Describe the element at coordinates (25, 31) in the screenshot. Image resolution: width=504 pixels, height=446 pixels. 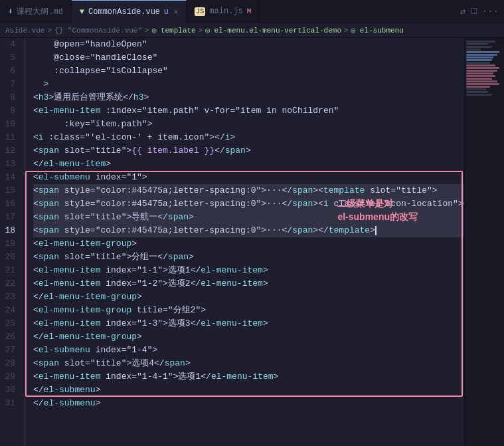
I see `breadcrumb-file: Aside.vue` at that location.